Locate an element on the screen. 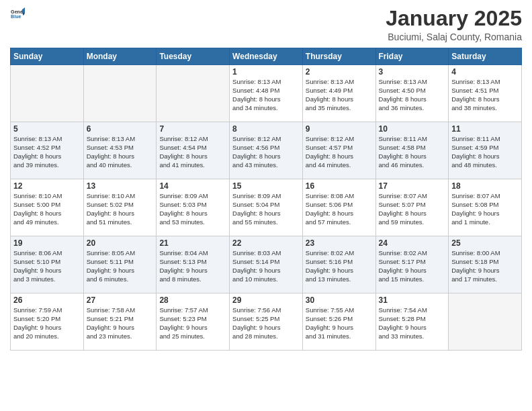 This screenshot has width=532, height=411. day-info: Sunrise: 7:54 AM Sunset: 5:28 PM Dayligh… is located at coordinates (412, 324).